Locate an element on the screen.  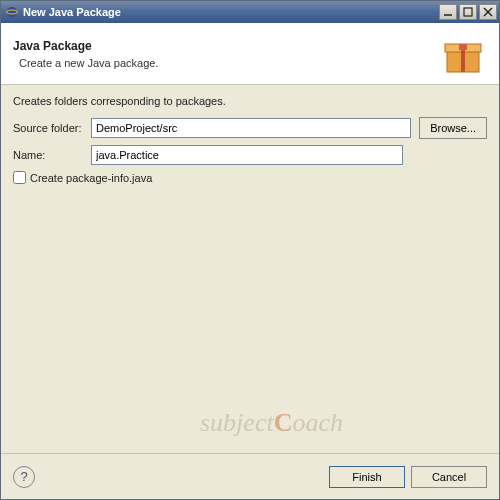
name-input is located at coordinates (247, 155).